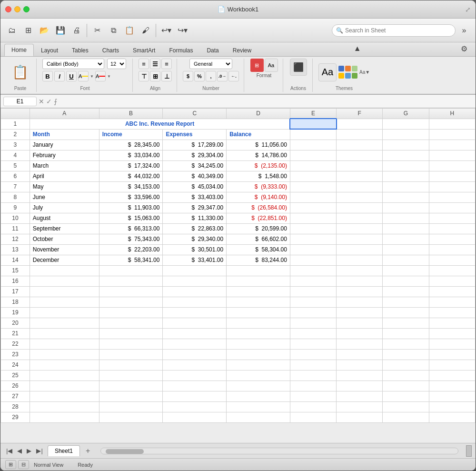  What do you see at coordinates (452, 250) in the screenshot?
I see `cell-H13` at bounding box center [452, 250].